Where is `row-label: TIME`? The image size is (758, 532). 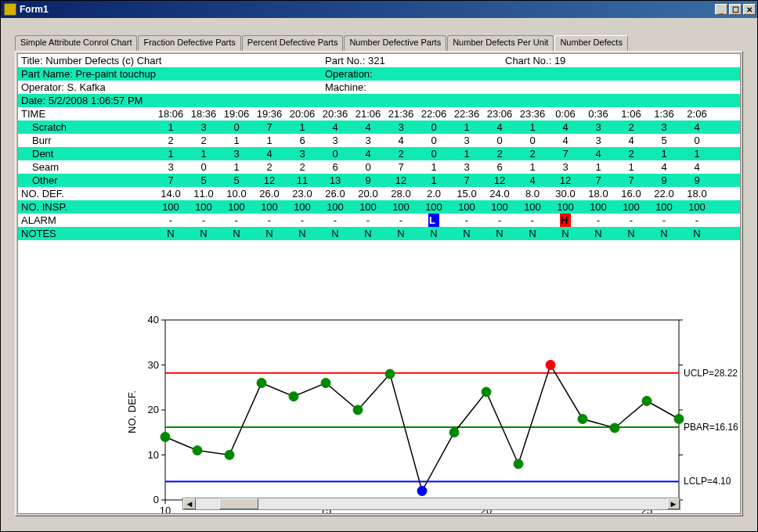
row-label: TIME is located at coordinates (88, 114).